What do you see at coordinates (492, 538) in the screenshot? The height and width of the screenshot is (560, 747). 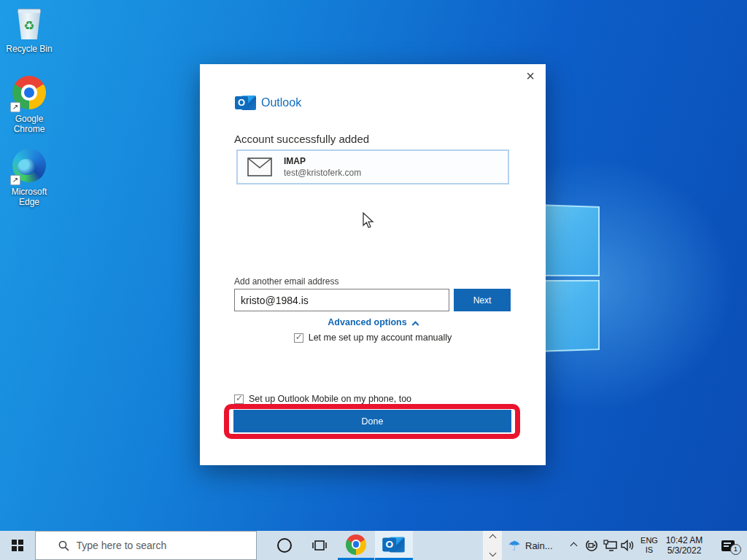 I see `scroll-up-icon` at bounding box center [492, 538].